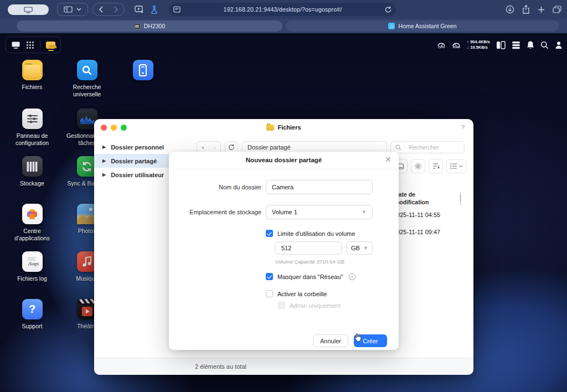  I want to click on network-speed: ↑ 904.4KB/s ↓ 19.5KB/s, so click(478, 45).